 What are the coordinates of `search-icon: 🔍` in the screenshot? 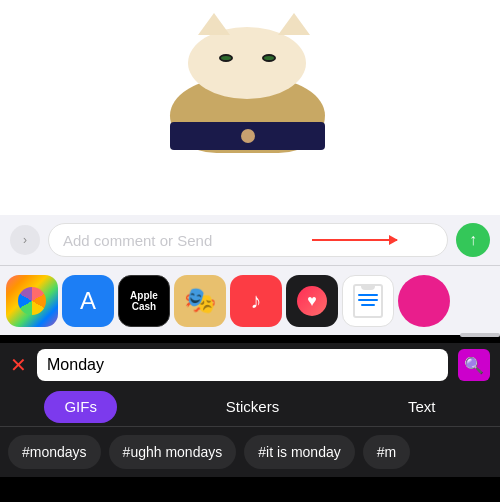 It's located at (474, 366).